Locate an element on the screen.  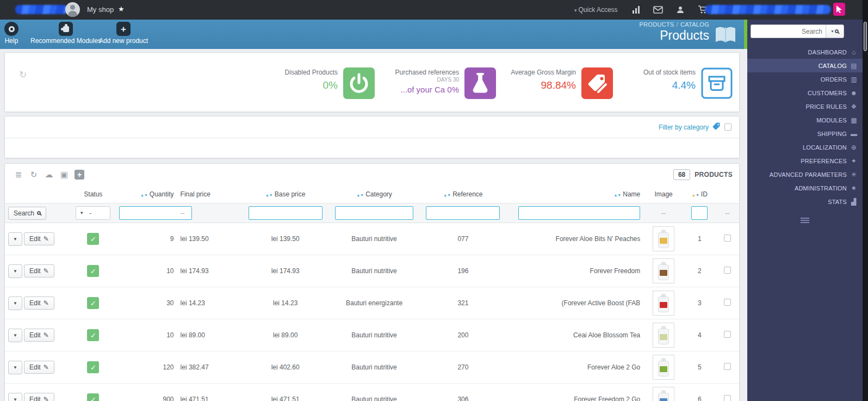
recommended-modules-label: Recommended Modules is located at coordinates (66, 41).